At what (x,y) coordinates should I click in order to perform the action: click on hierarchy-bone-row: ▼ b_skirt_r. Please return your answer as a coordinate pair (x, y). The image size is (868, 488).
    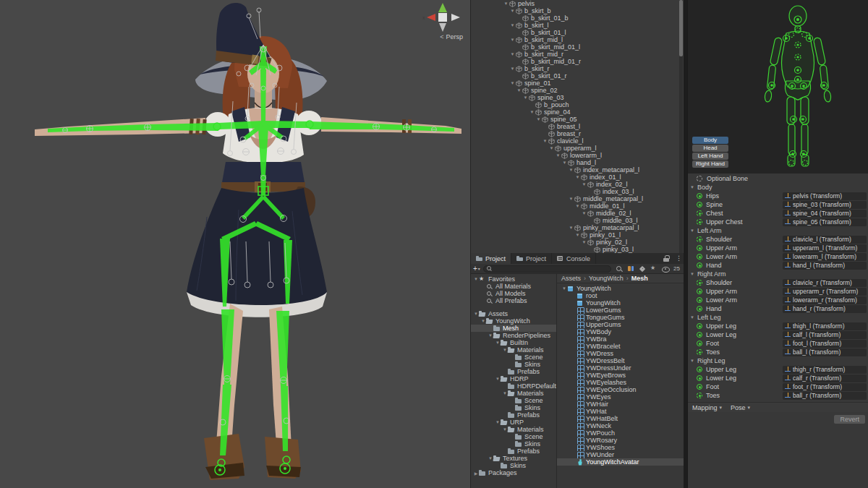
    Looking at the image, I should click on (577, 69).